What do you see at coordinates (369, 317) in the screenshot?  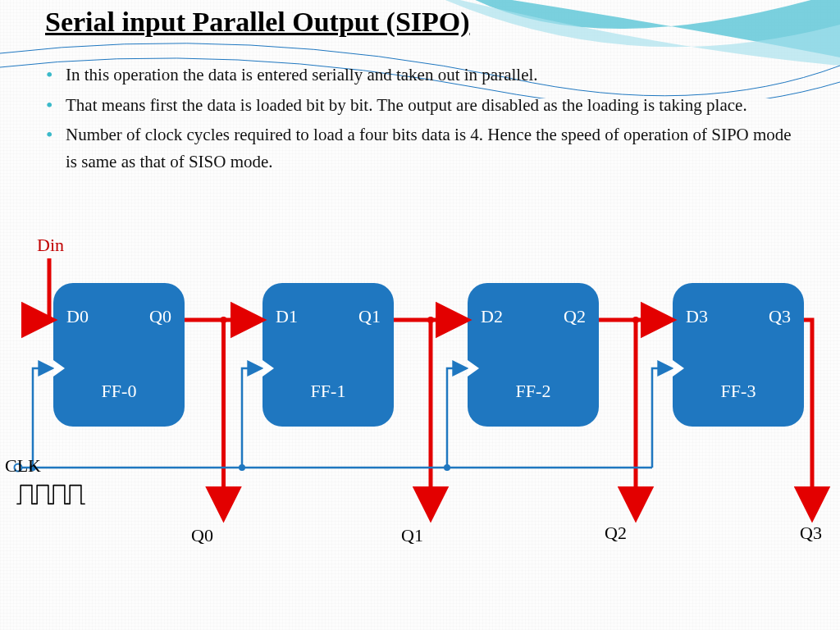 I see `q-label: Q1` at bounding box center [369, 317].